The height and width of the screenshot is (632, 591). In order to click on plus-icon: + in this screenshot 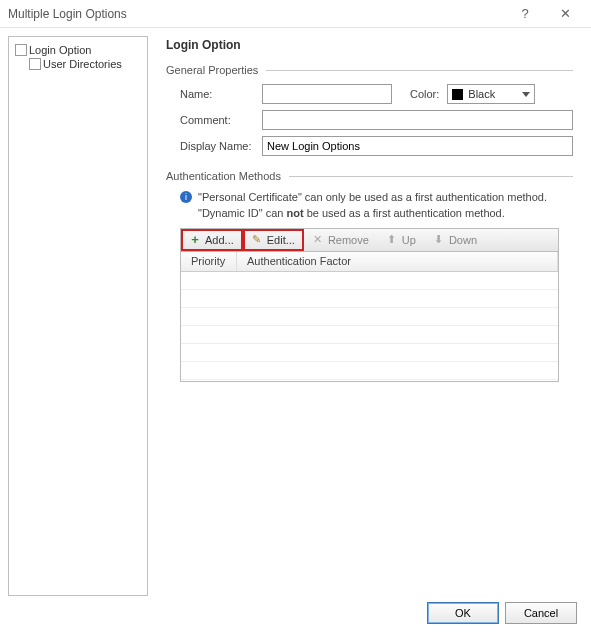, I will do `click(195, 240)`.